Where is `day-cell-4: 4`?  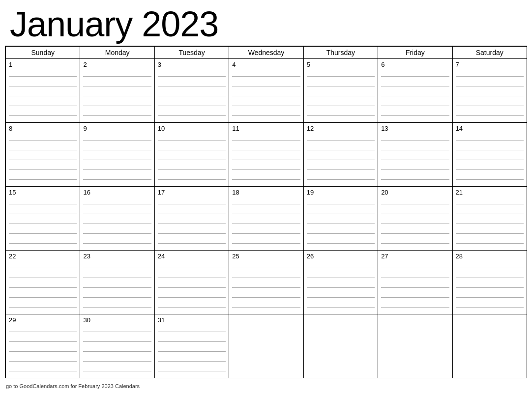
day-cell-4: 4 is located at coordinates (266, 90).